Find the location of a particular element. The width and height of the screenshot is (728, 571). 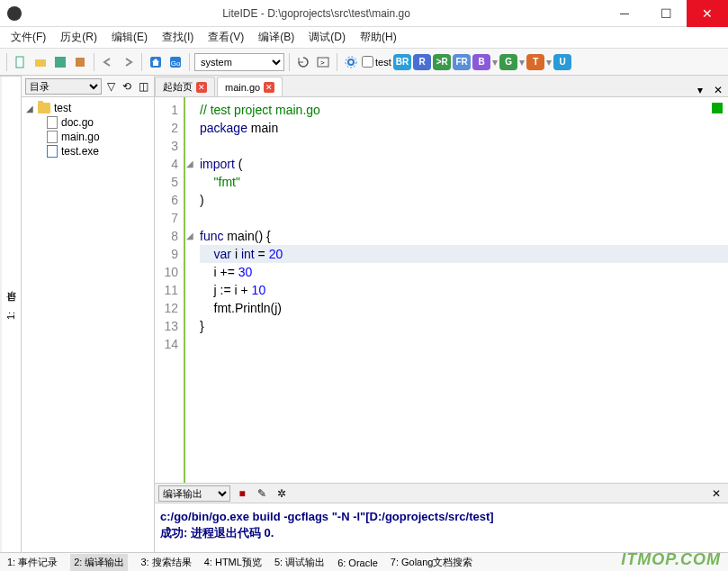

badge-g: G is located at coordinates (508, 62).